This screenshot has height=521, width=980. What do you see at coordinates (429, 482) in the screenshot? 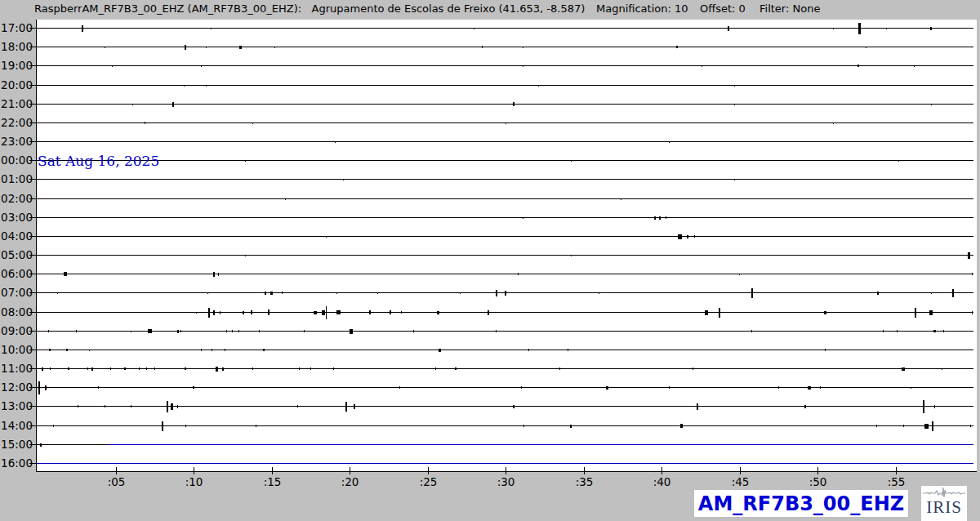
I see `x-axis-label: :25` at bounding box center [429, 482].